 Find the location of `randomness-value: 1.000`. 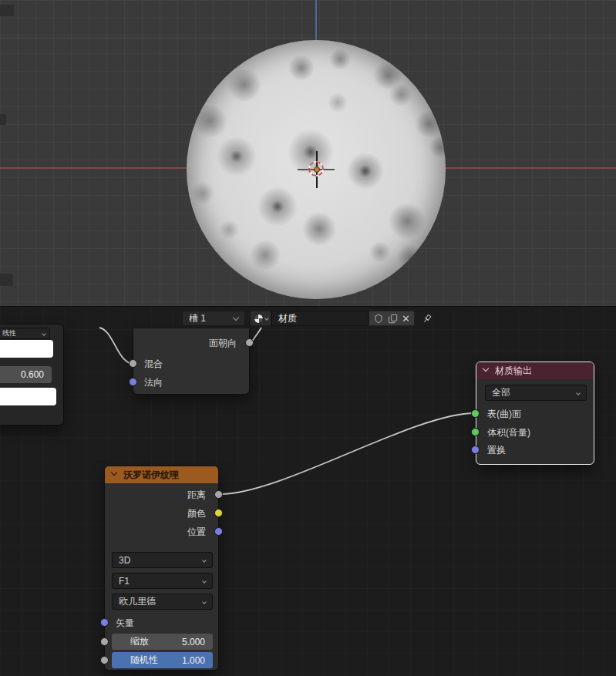

randomness-value: 1.000 is located at coordinates (194, 661).